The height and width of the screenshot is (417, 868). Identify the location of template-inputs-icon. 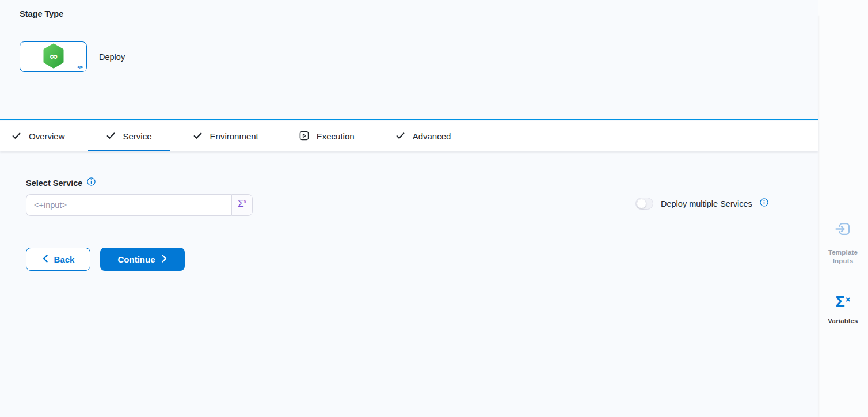
(843, 230).